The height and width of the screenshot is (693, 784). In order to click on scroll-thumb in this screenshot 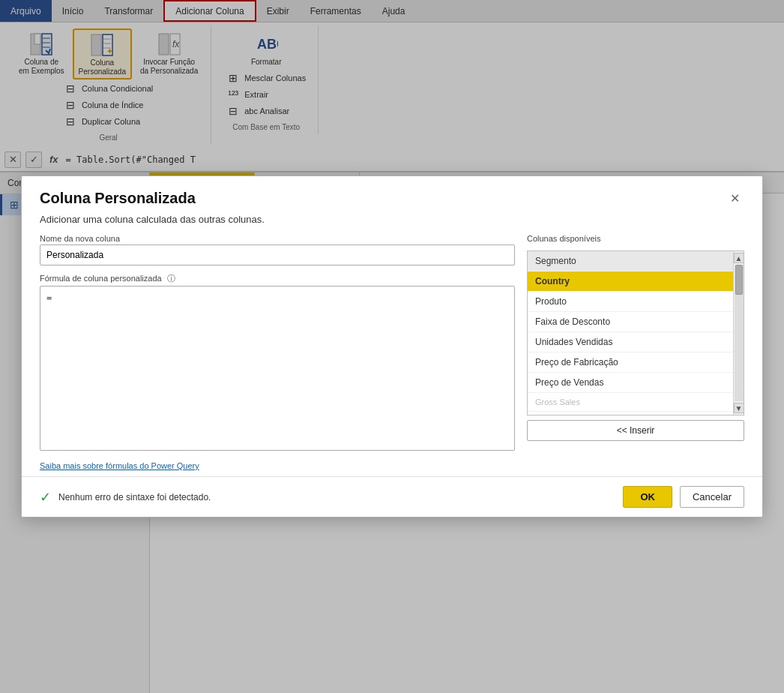, I will do `click(739, 280)`.